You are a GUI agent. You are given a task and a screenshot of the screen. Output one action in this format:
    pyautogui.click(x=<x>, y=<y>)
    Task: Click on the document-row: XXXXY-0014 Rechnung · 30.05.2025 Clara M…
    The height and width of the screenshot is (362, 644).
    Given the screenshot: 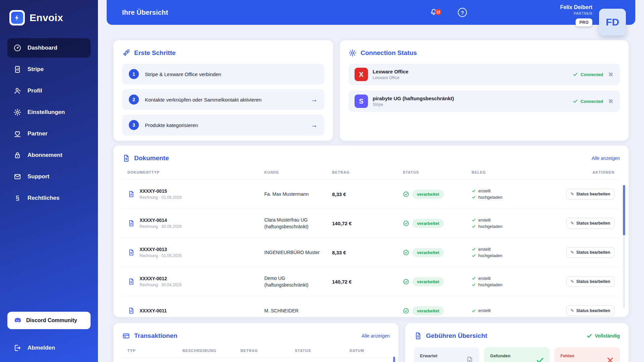 What is the action you would take?
    pyautogui.click(x=371, y=223)
    